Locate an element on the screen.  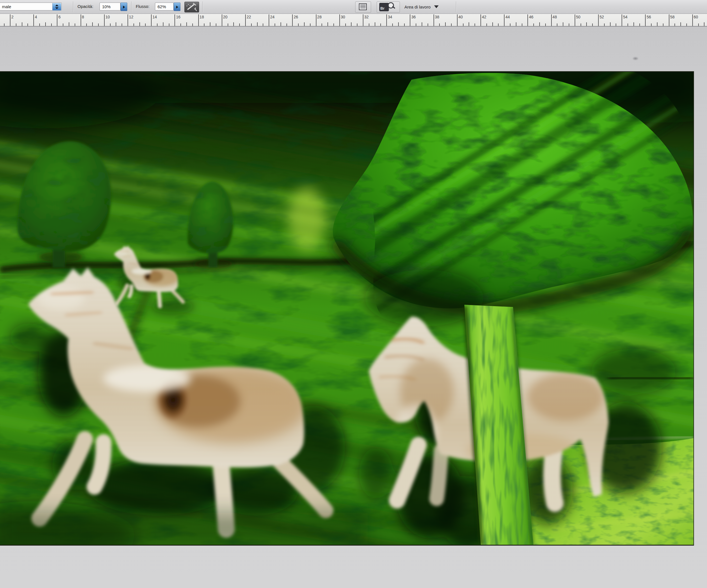
flow-label: Flusso: is located at coordinates (143, 6).